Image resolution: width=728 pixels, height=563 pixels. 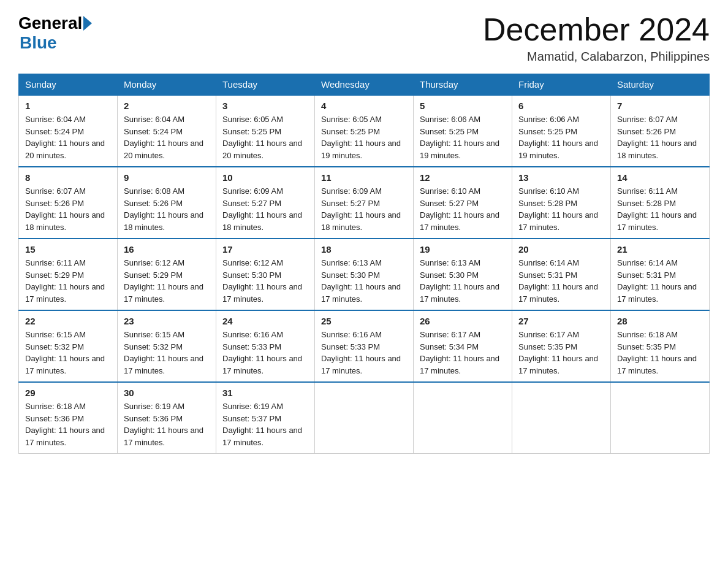 I want to click on sunset-text: Sunset: 5:33 PM, so click(x=351, y=347).